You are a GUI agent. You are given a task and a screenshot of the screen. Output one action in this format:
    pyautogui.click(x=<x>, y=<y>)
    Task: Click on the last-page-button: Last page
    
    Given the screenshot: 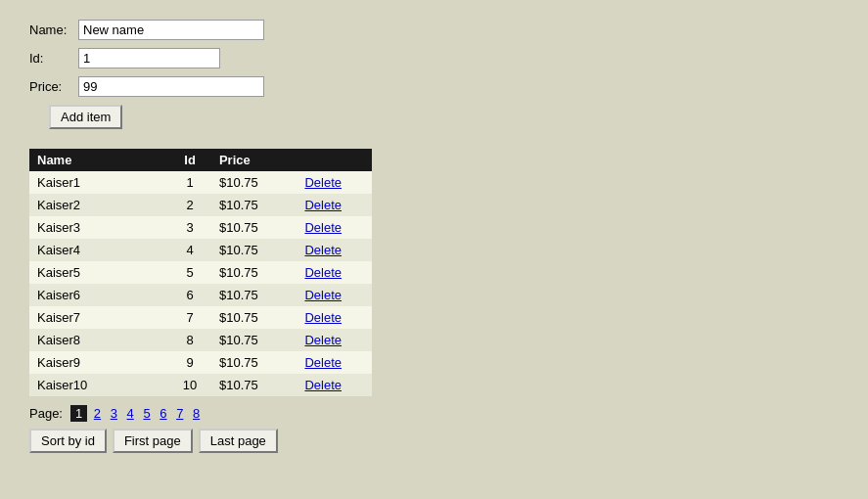 What is the action you would take?
    pyautogui.click(x=239, y=440)
    